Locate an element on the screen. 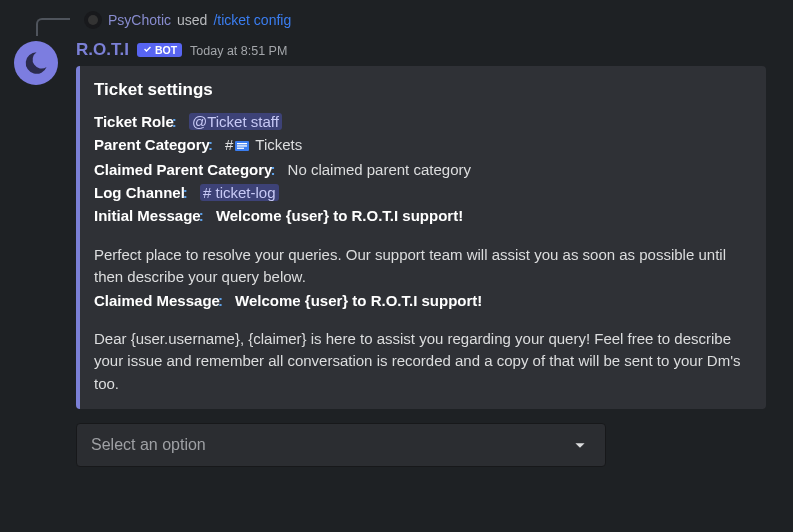  reply-command: /ticket config is located at coordinates (252, 20).